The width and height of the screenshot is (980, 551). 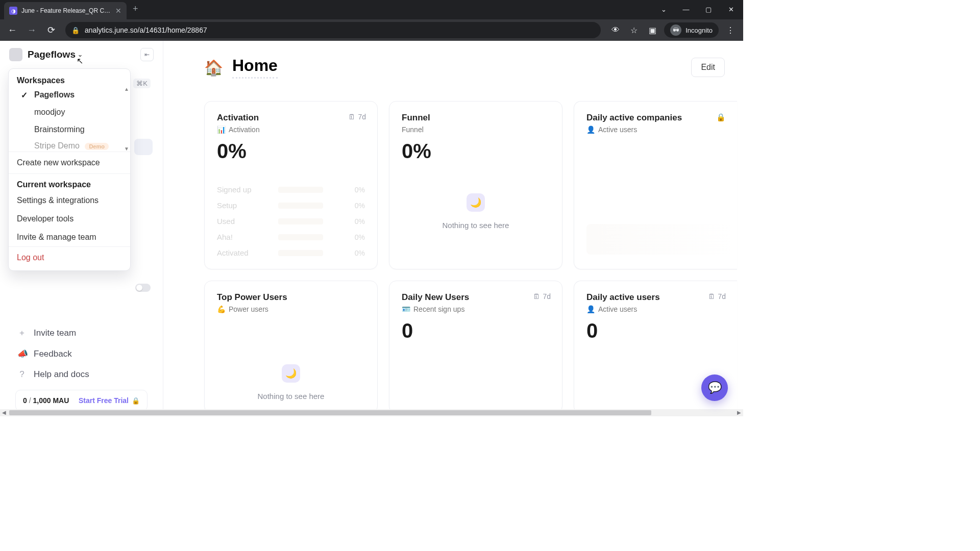 I want to click on workspace-dropdown: Workspaces ▲ Pageflows moodjoy Brainstor…, so click(x=69, y=169).